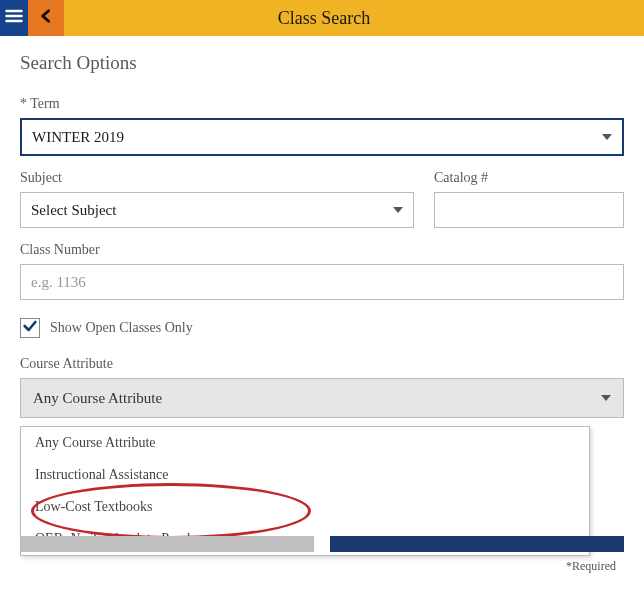  I want to click on term-select: WINTER 2019, so click(322, 137).